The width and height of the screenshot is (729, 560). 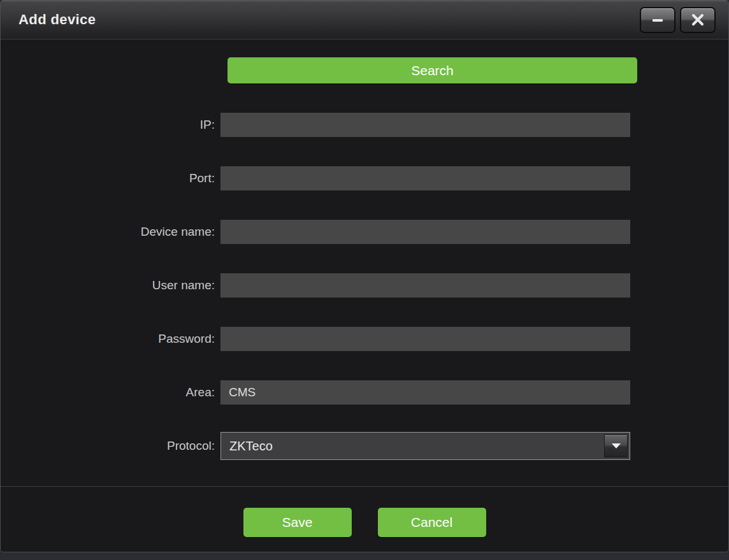 What do you see at coordinates (413, 446) in the screenshot?
I see `protocol-selected-value: ZKTeco` at bounding box center [413, 446].